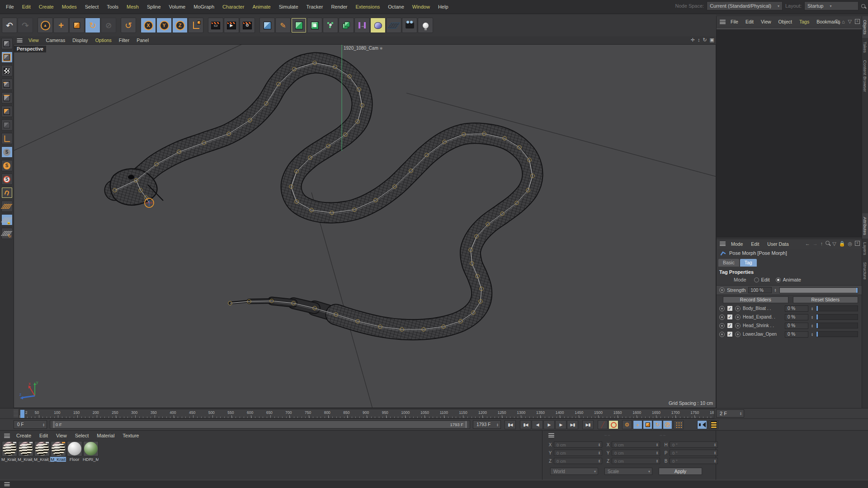 Image resolution: width=868 pixels, height=488 pixels. I want to click on attr-menu-edit: Edit, so click(755, 244).